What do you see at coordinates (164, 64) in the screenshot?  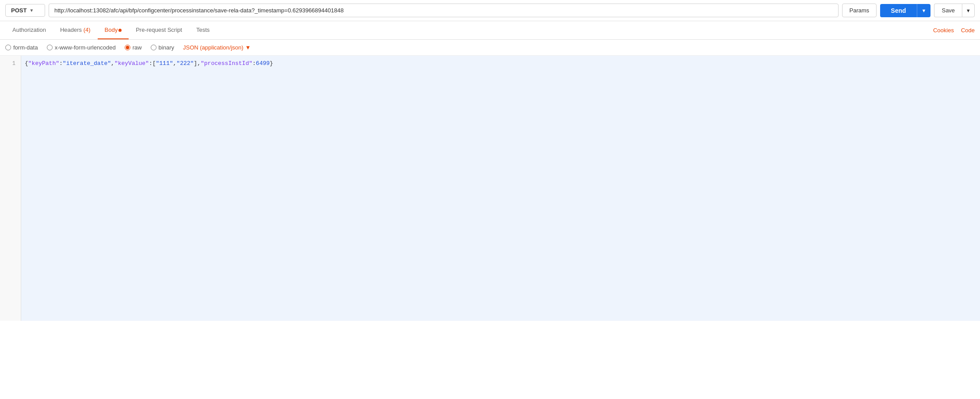 I see `val-111: "111"` at bounding box center [164, 64].